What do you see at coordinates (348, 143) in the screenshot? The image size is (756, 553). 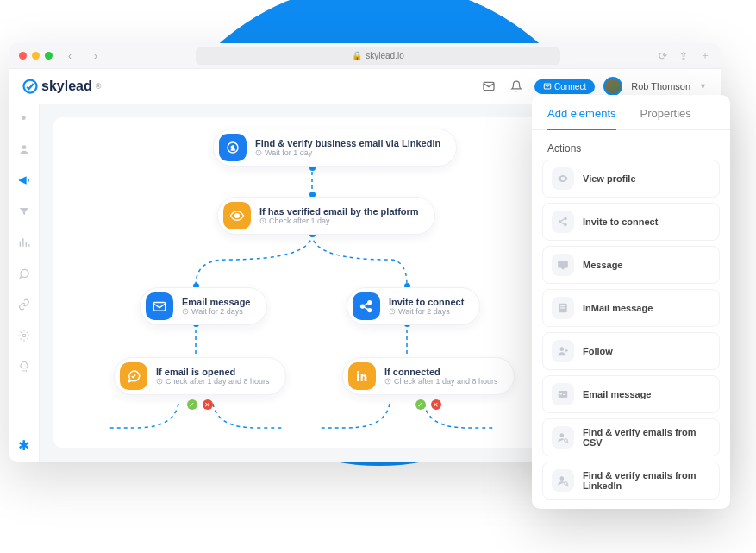 I see `node-title: Find & verify business email via Linkedi…` at bounding box center [348, 143].